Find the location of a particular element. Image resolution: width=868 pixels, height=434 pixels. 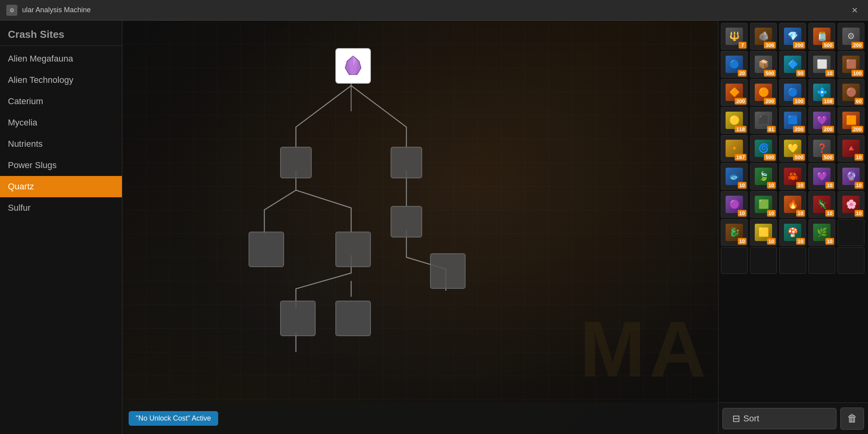

item-count-3: 500 is located at coordinates (828, 45).